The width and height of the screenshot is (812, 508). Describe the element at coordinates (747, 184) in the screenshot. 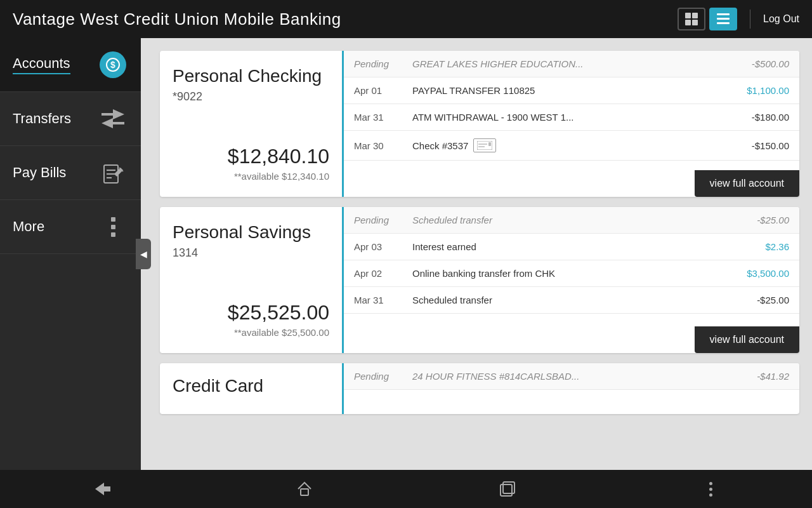

I see `view-full-account-button-checking: view full account` at that location.